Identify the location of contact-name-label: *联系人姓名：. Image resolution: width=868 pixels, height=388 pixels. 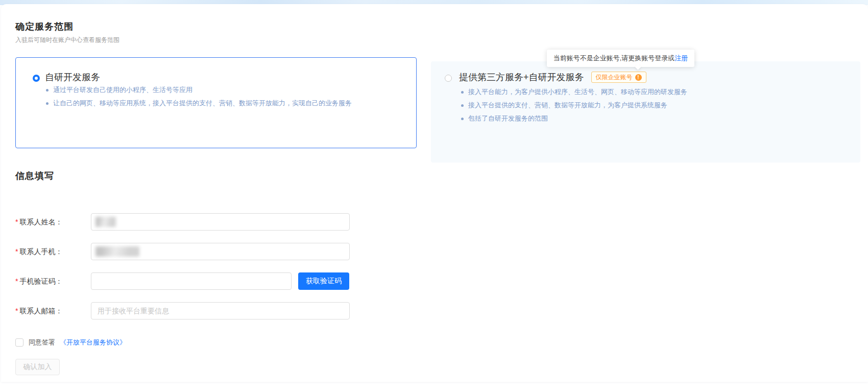
(52, 222).